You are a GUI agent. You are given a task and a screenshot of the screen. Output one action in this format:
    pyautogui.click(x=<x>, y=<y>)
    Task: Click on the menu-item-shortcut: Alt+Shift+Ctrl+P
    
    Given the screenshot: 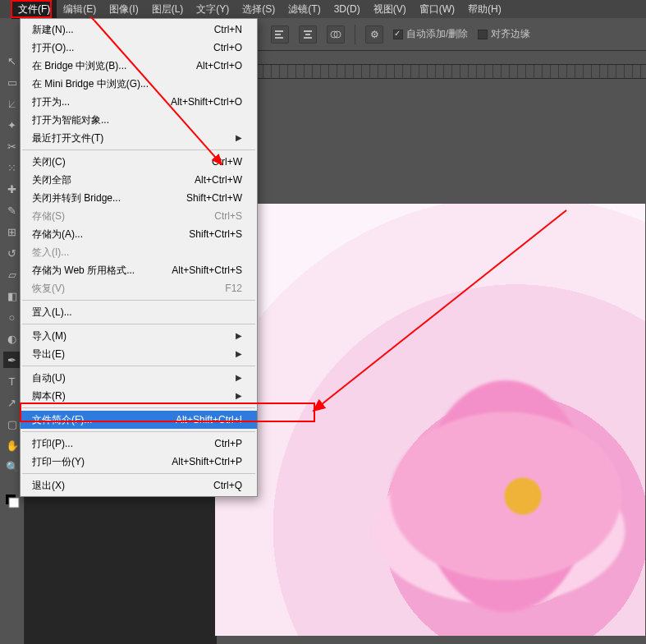 What is the action you would take?
    pyautogui.click(x=207, y=462)
    